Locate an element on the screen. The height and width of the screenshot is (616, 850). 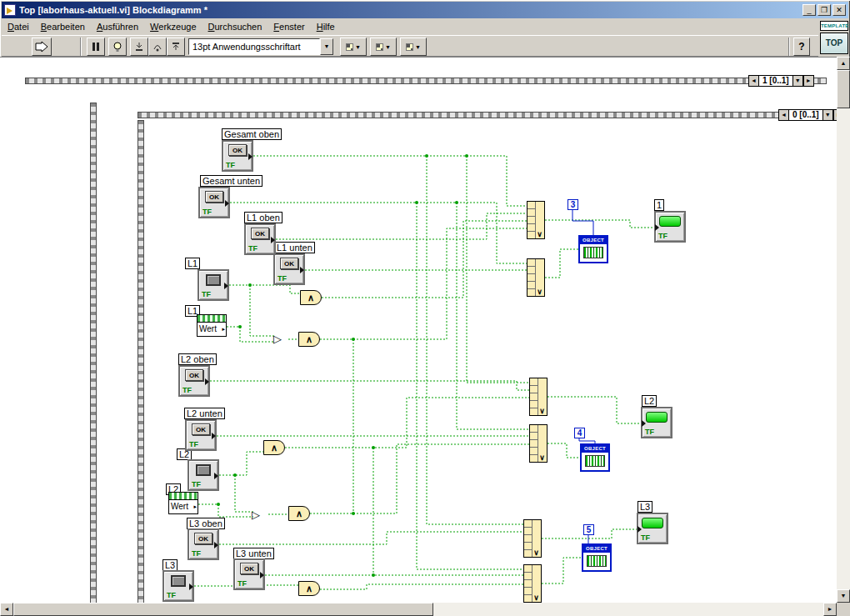
close-button: ✕ is located at coordinates (839, 10).